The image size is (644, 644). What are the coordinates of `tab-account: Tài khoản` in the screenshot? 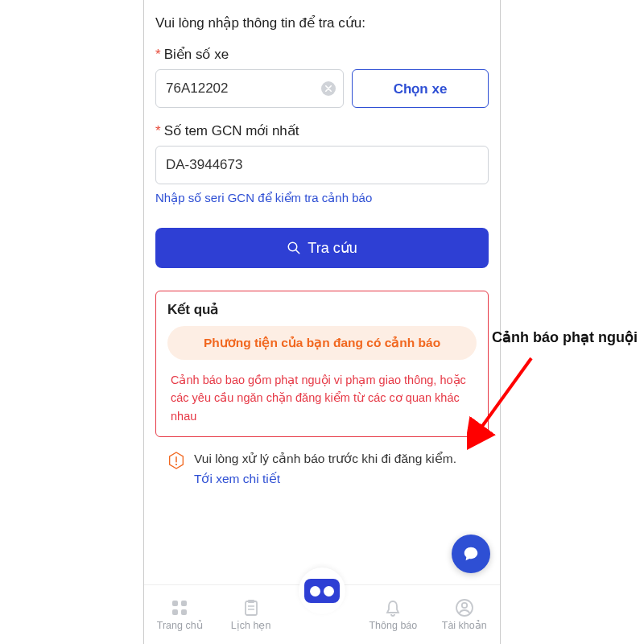 It's located at (464, 615).